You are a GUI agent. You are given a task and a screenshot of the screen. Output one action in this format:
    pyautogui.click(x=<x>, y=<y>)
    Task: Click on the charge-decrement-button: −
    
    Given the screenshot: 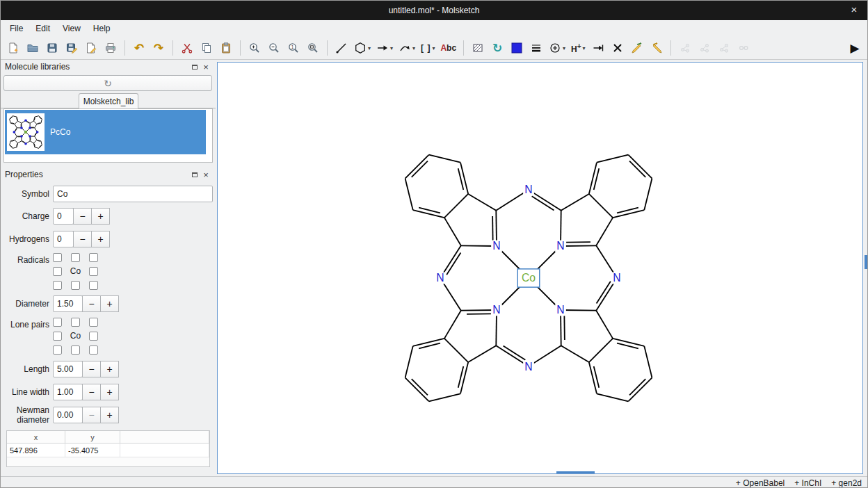 What is the action you would take?
    pyautogui.click(x=82, y=216)
    